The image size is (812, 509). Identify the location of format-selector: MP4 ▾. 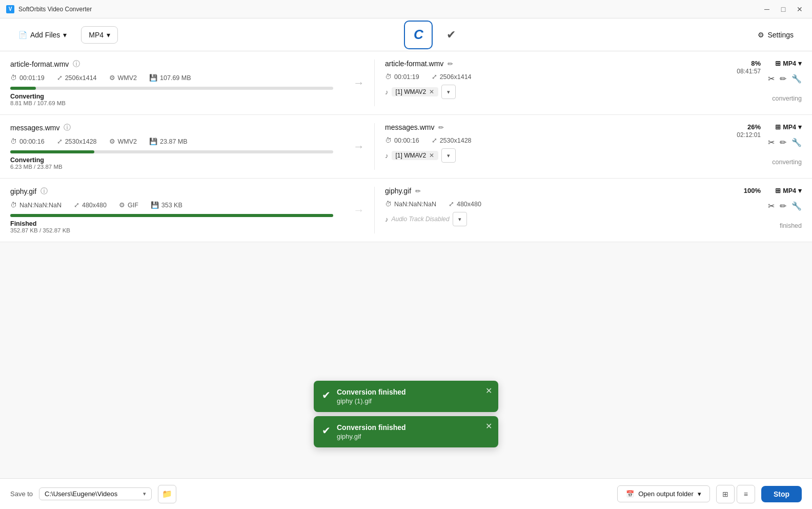
(99, 35).